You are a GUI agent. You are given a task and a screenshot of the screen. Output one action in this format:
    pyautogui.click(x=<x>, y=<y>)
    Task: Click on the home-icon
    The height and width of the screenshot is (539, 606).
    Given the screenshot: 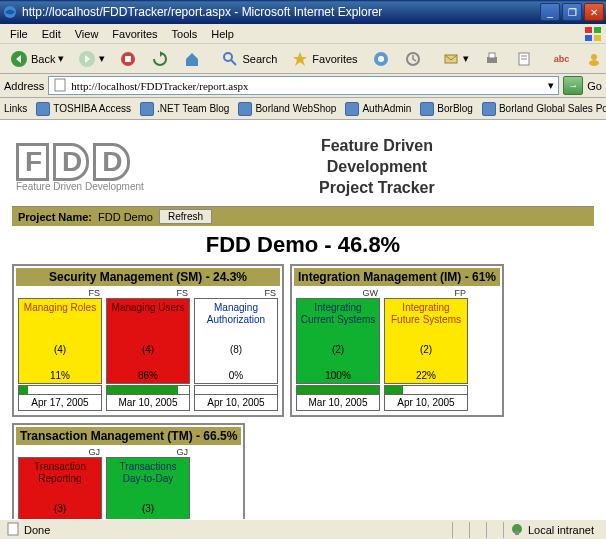 What is the action you would take?
    pyautogui.click(x=192, y=59)
    